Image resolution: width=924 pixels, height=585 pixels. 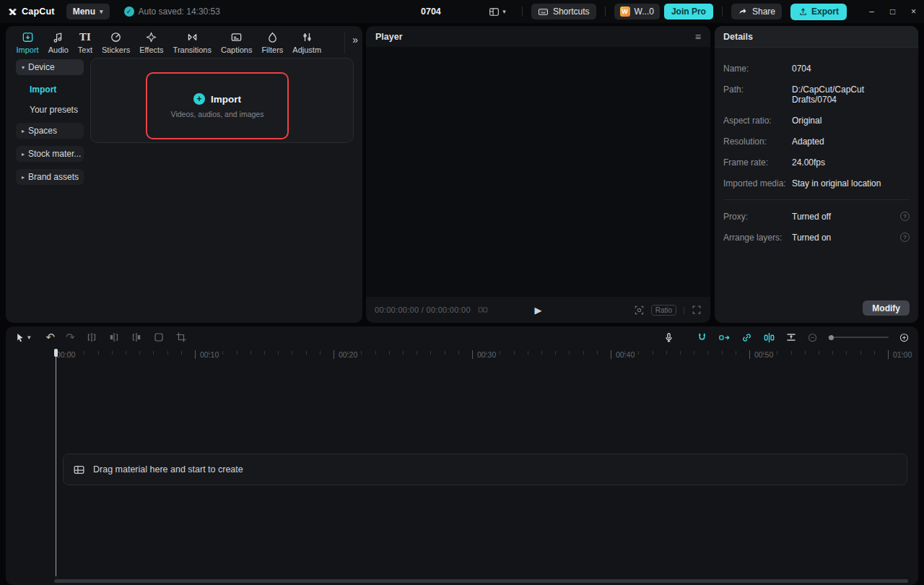 I want to click on detail-row-arrange-layers: Arrange layers: Turned on ?, so click(x=816, y=238).